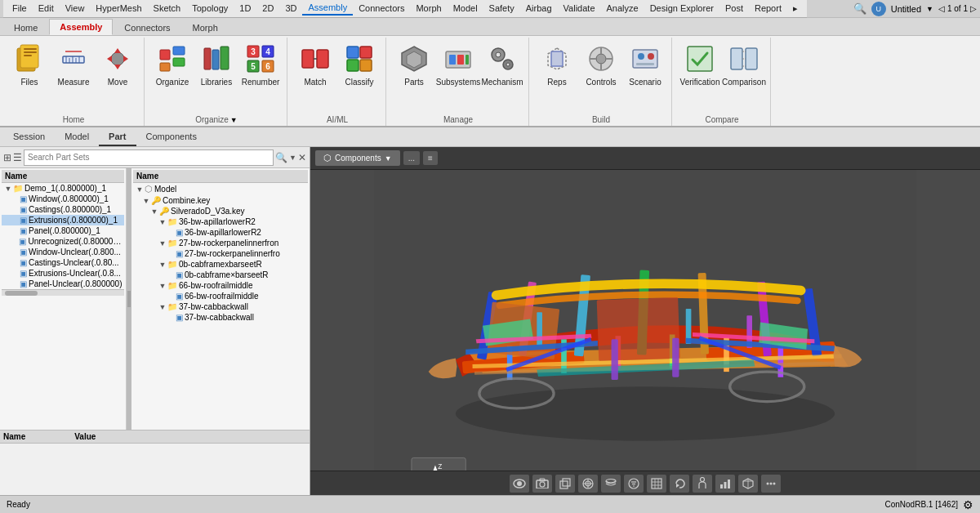 This screenshot has width=980, height=513. Describe the element at coordinates (74, 221) in the screenshot. I see `tree-item-label: Extrusions(.0.800000)_1` at that location.